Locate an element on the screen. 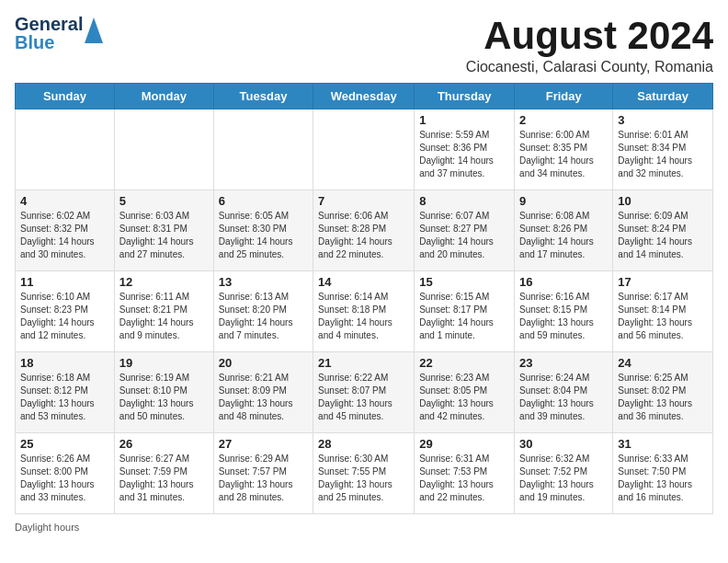  calendar-week-row: 18Sunrise: 6:18 AM Sunset: 8:12 PM Dayli… is located at coordinates (364, 393).